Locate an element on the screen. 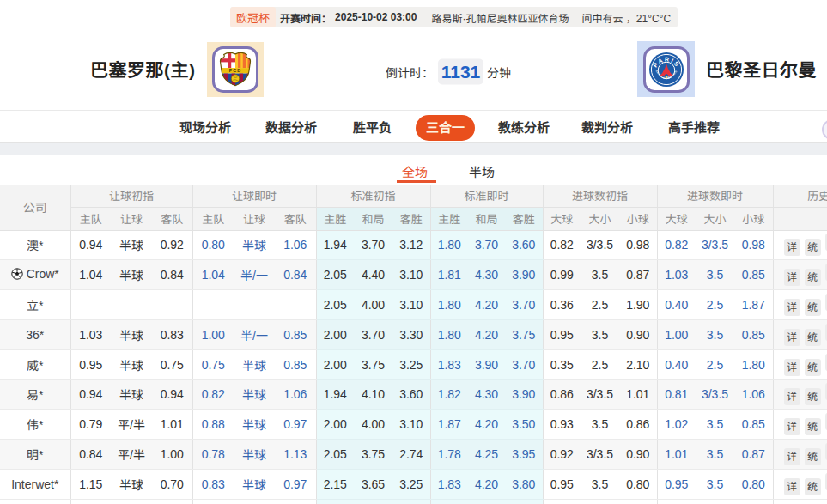 Image resolution: width=827 pixels, height=504 pixels. odds-cell: 0.82 is located at coordinates (677, 246).